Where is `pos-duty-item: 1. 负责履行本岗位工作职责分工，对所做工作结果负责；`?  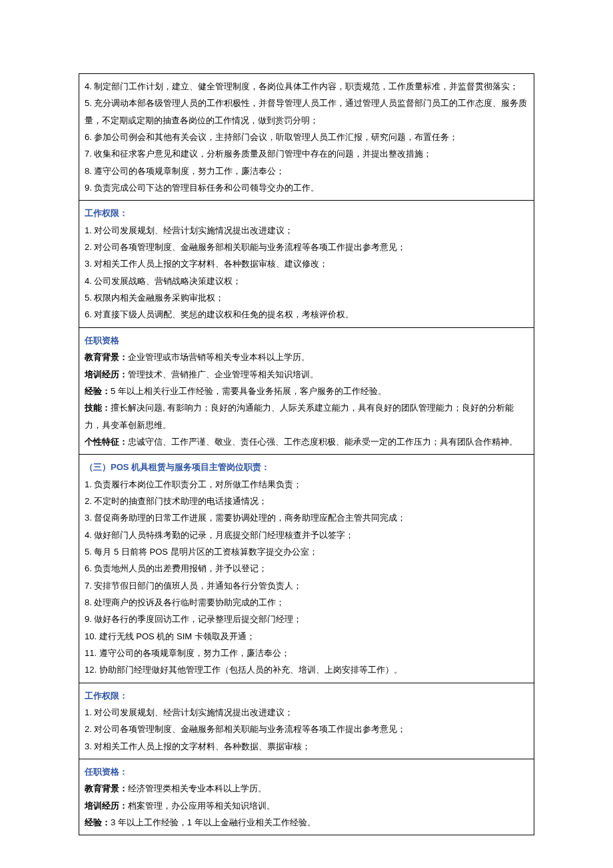 pos-duty-item: 1. 负责履行本岗位工作职责分工，对所做工作结果负责； is located at coordinates (306, 484).